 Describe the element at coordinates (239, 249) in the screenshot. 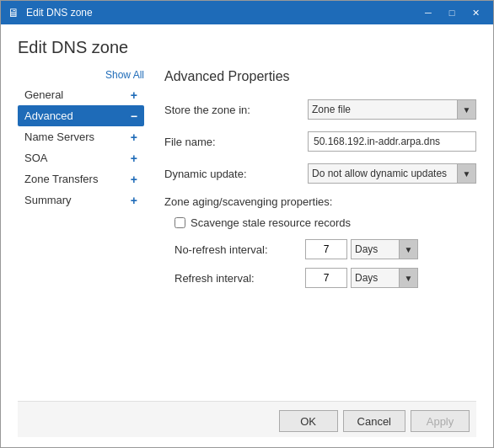

I see `no-refresh-label: No-refresh interval:` at that location.